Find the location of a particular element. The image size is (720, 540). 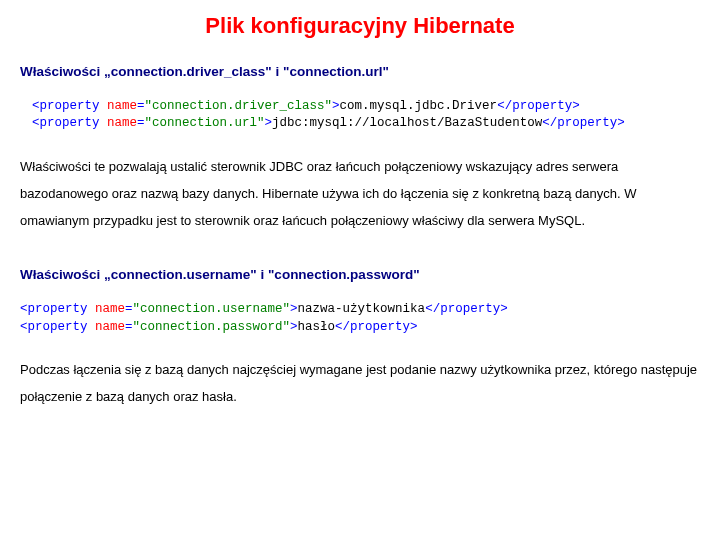

page-title: Plik konfiguracyjny Hibernate is located at coordinates (360, 26).